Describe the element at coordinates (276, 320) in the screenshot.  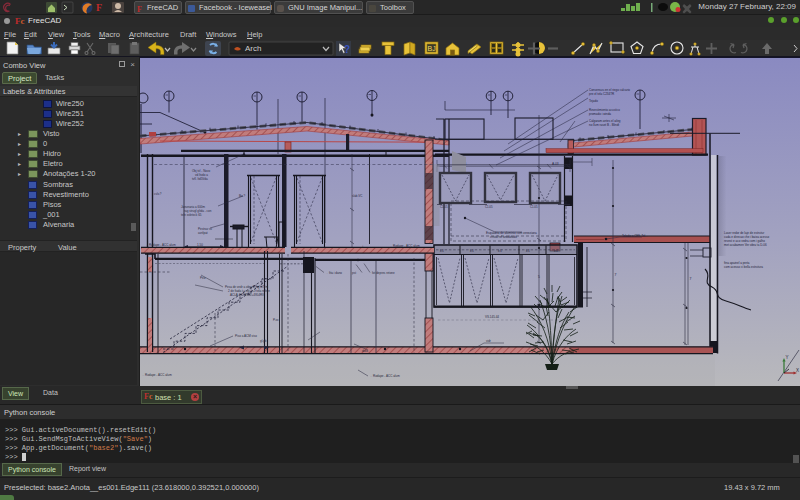
I see `svg-text: P.xx` at that location.